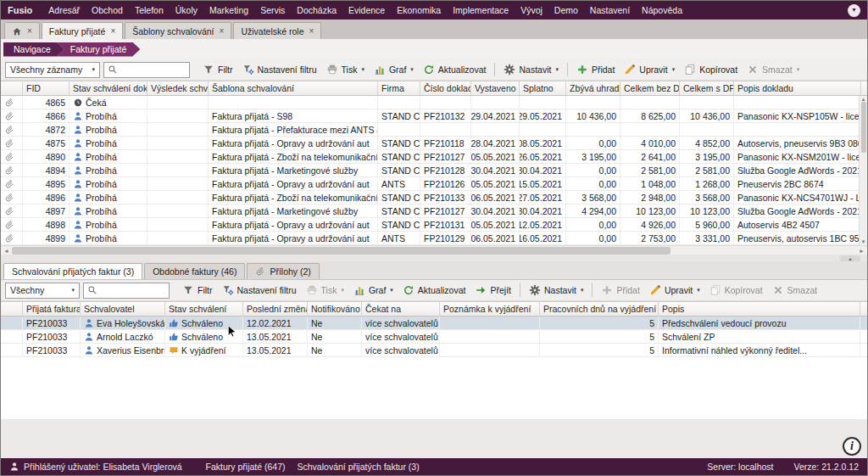  I want to click on table-row: 4866ProbíháFaktura přijatá - S98STAND CZ…, so click(434, 116).